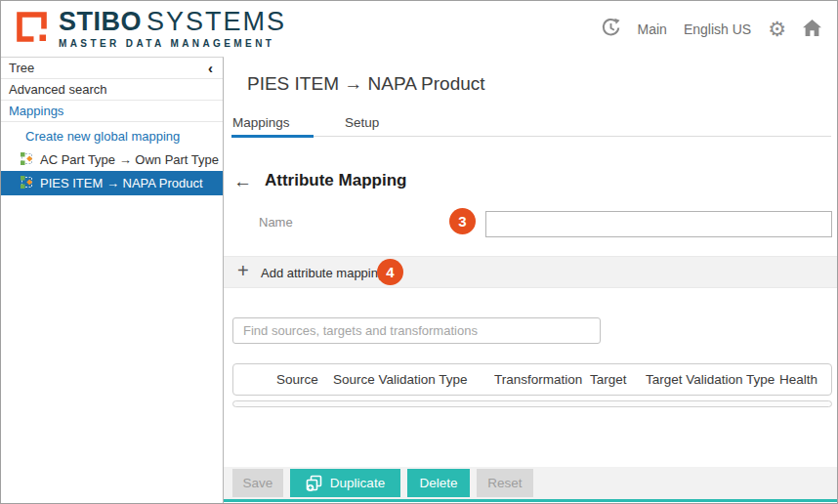  I want to click on attribute-mapping-header: ← Attribute Mapping, so click(320, 181).